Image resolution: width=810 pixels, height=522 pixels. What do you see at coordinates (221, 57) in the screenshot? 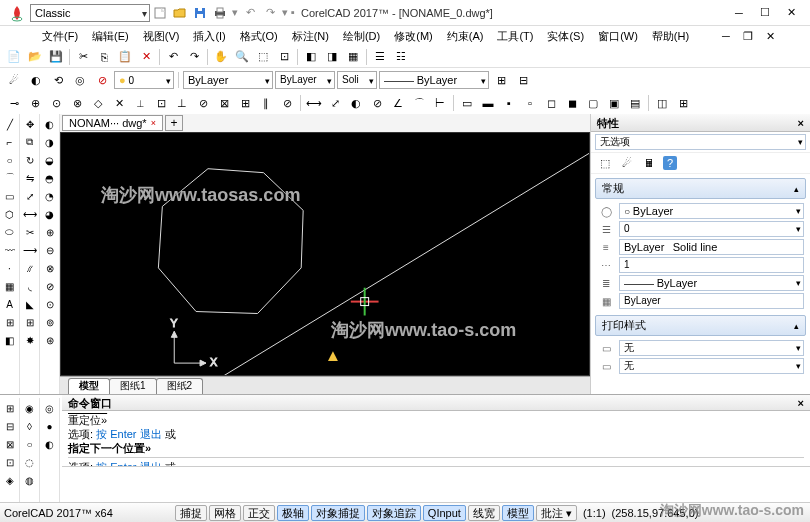
I see `pan-icon: ✋` at bounding box center [221, 57].